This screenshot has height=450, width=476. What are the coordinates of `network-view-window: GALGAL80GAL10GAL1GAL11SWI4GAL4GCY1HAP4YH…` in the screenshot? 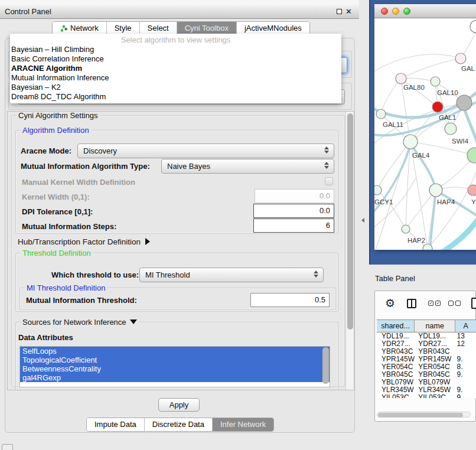 It's located at (425, 127).